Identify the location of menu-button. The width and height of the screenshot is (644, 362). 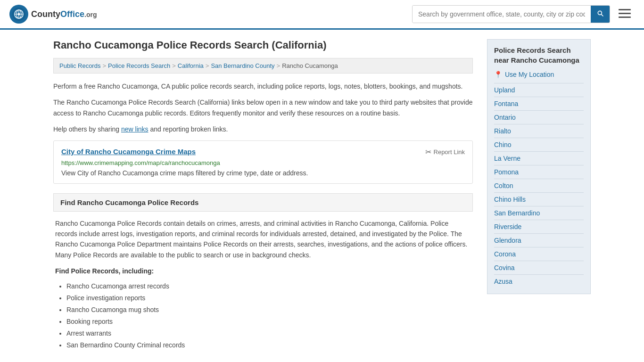
(625, 14).